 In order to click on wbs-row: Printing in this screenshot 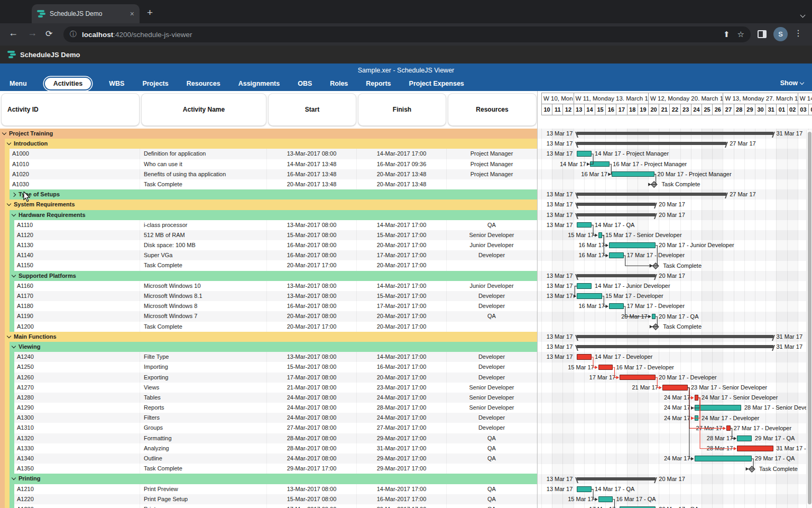, I will do `click(269, 478)`.